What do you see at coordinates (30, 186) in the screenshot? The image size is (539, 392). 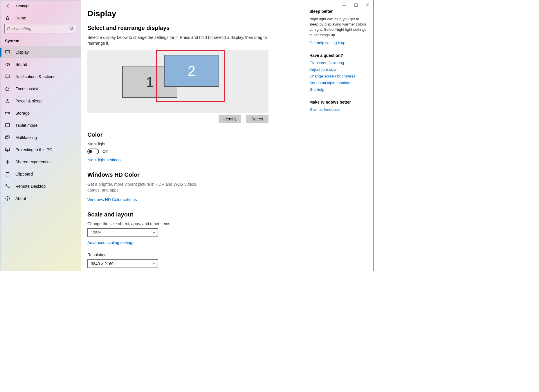 I see `nav-label: Remote Desktop` at bounding box center [30, 186].